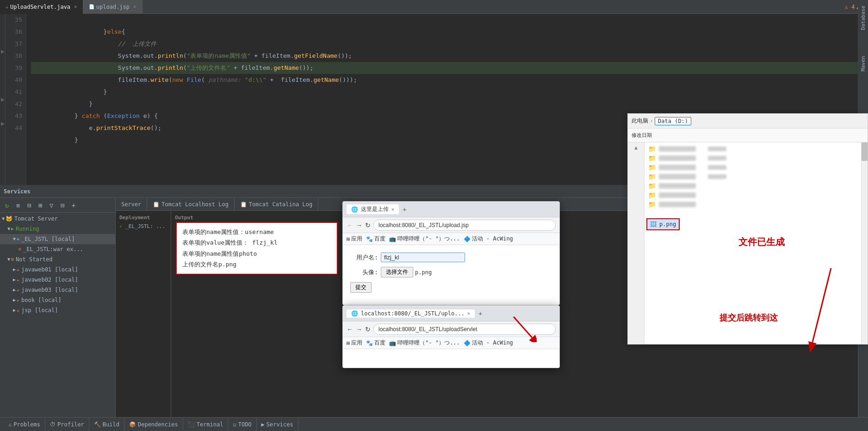 Image resolution: width=868 pixels, height=431 pixels. I want to click on line-num-41: 41, so click(14, 92).